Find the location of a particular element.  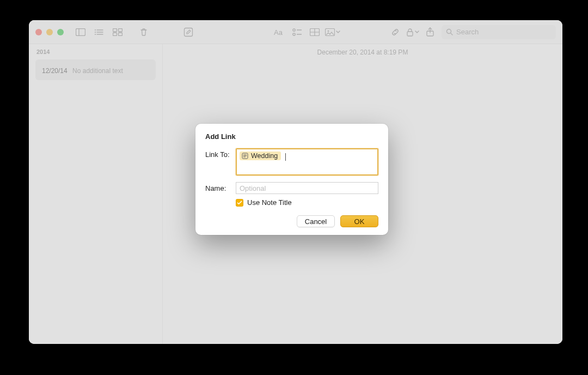

dialog-title: Add Link is located at coordinates (292, 136).